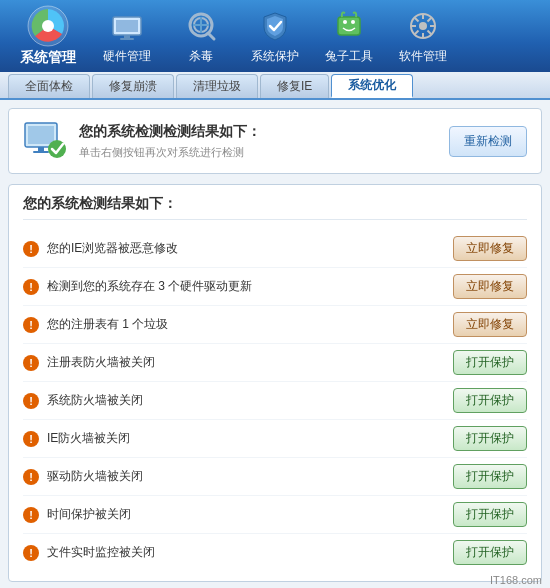 The height and width of the screenshot is (588, 550). What do you see at coordinates (275, 249) in the screenshot?
I see `result-row-ie-modified: ! 您的IE浏览器被恶意修改 立即修复` at bounding box center [275, 249].